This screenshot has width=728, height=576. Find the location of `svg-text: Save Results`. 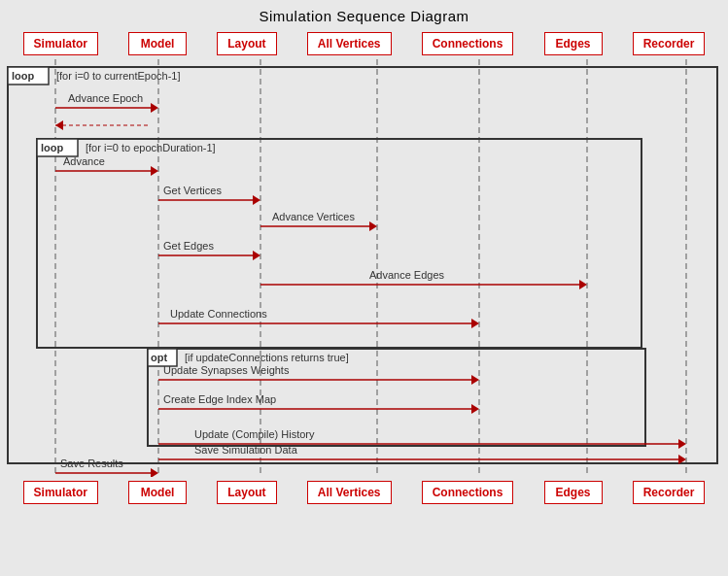

svg-text: Save Results is located at coordinates (91, 463).